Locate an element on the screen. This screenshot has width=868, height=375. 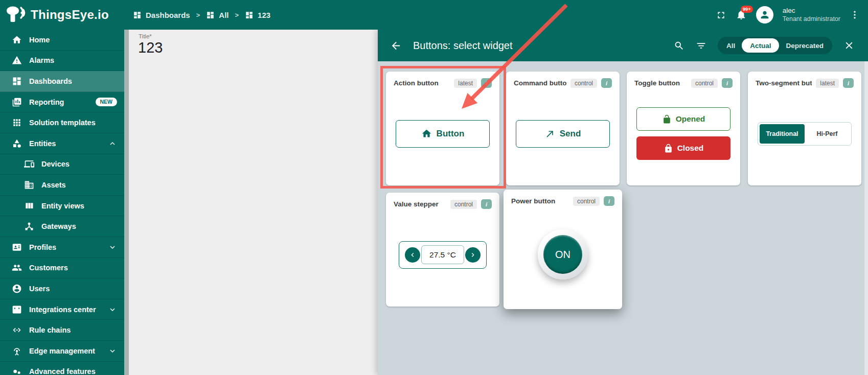
breadcrumb-label: Dashboards is located at coordinates (168, 15).